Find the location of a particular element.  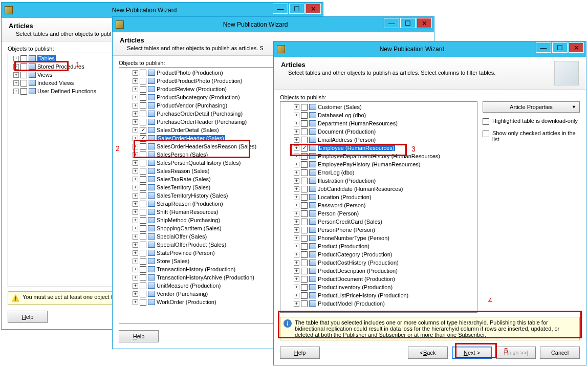

tree-item: +Document (Production) is located at coordinates (379, 132).